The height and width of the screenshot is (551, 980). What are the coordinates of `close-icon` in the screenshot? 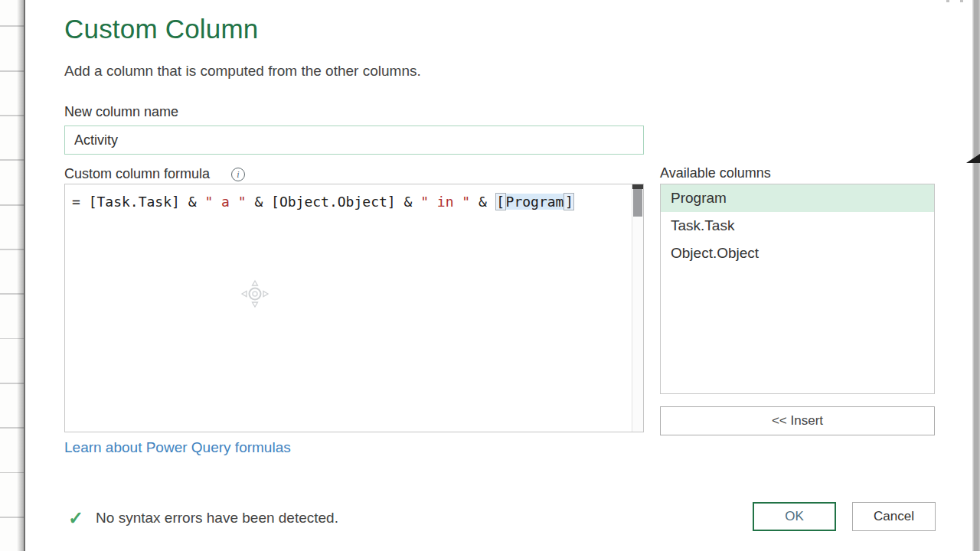 It's located at (955, 2).